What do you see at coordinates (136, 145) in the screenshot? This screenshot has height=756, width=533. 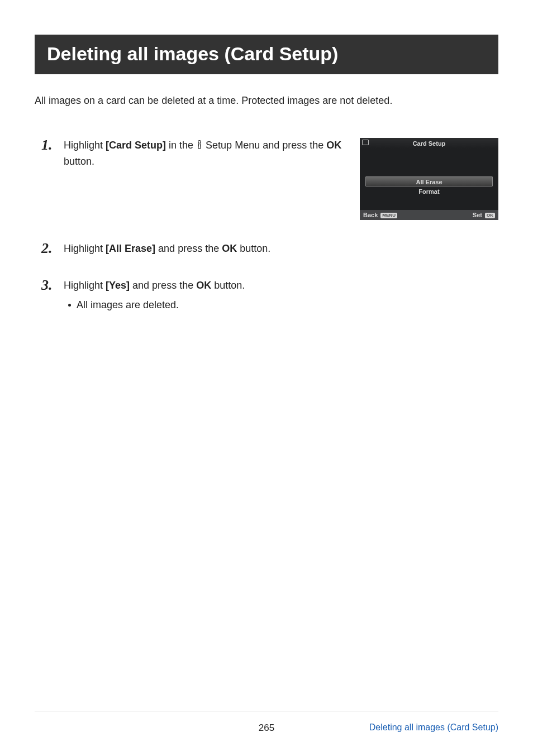 I see `bold-card-setup: [Card Setup]` at bounding box center [136, 145].